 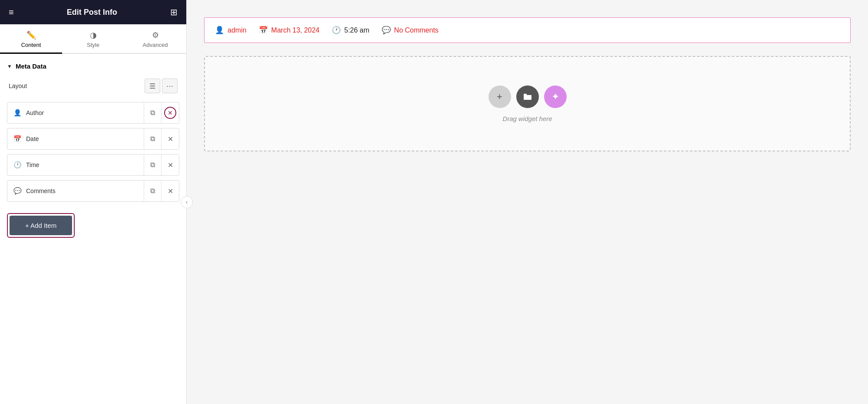 What do you see at coordinates (416, 30) in the screenshot?
I see `post-comments-value: No Comments` at bounding box center [416, 30].